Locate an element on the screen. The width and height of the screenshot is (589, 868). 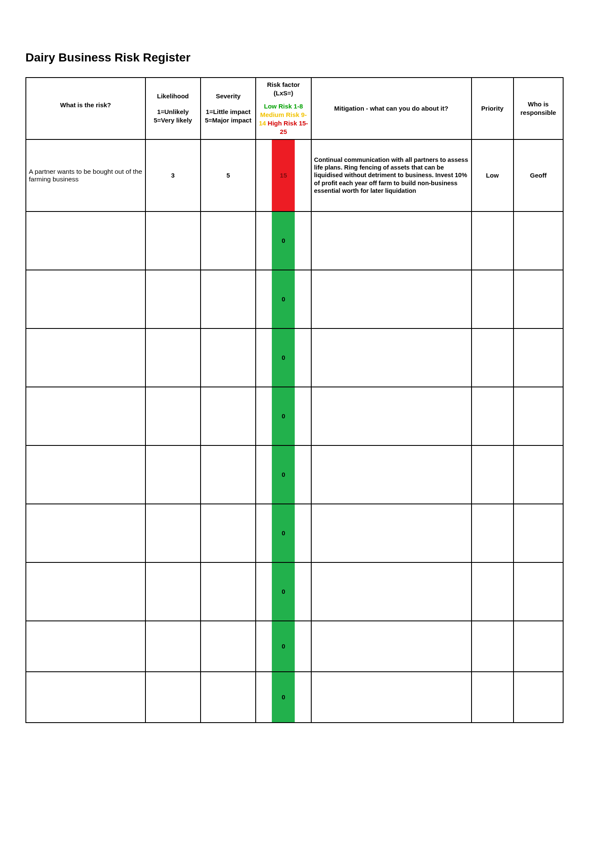
header-risk: What is the risk? is located at coordinates (86, 108).